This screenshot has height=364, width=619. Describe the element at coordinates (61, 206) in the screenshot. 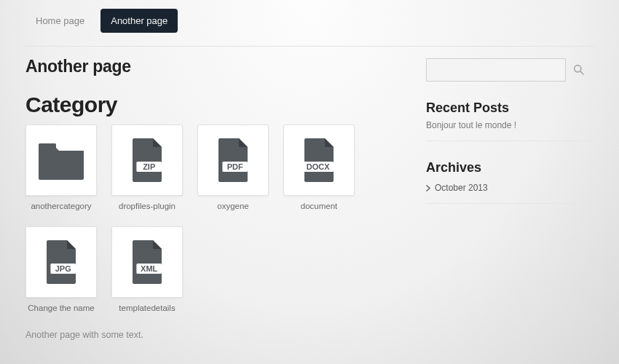

I see `file-label: anothercategory` at that location.